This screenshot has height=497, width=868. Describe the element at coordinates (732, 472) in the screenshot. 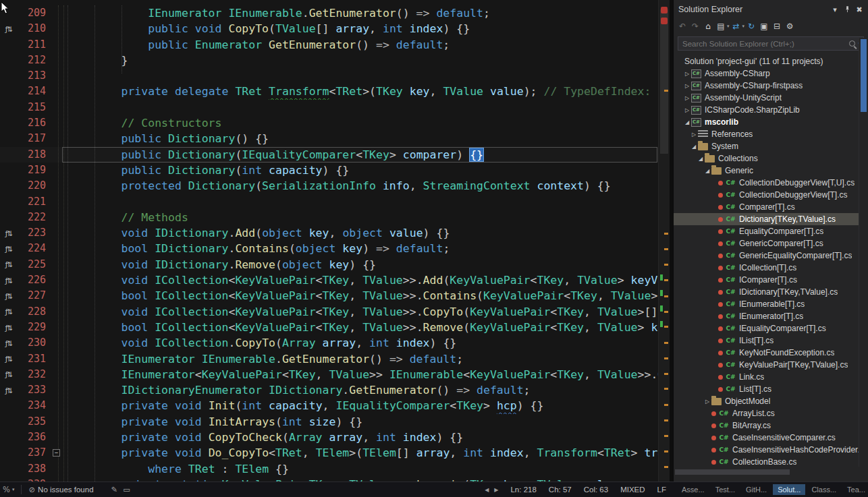

I see `sidebar-hscrollbar-thumb` at that location.